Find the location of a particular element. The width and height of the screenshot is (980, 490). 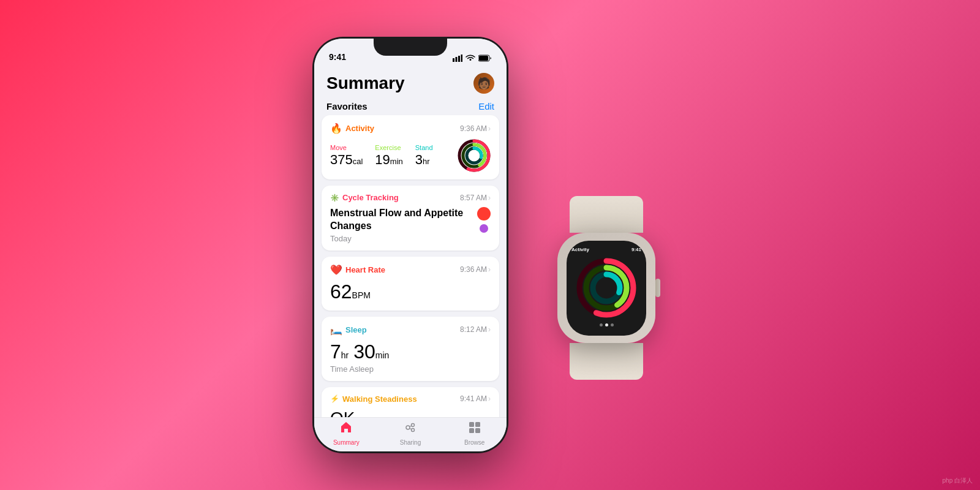

watch-page-dots is located at coordinates (606, 325).